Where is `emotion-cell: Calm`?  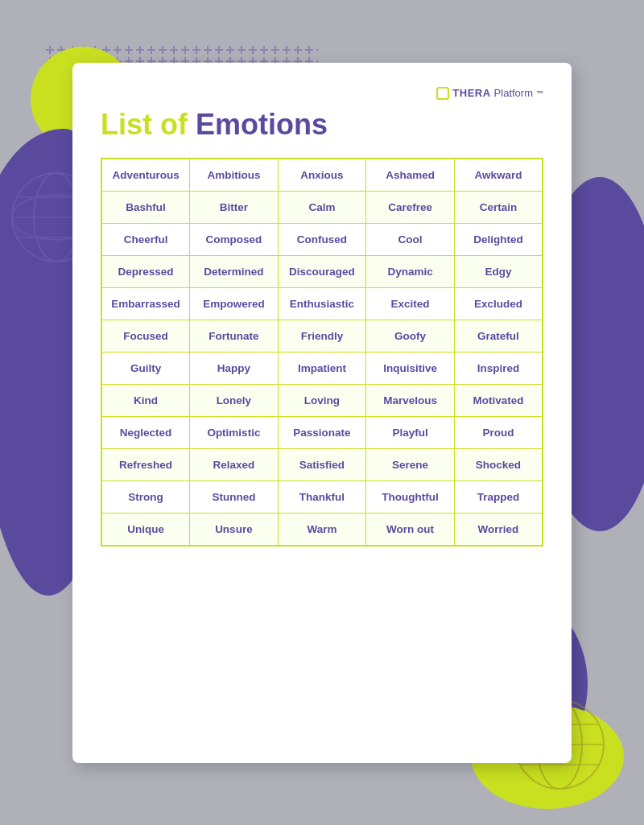 emotion-cell: Calm is located at coordinates (322, 207).